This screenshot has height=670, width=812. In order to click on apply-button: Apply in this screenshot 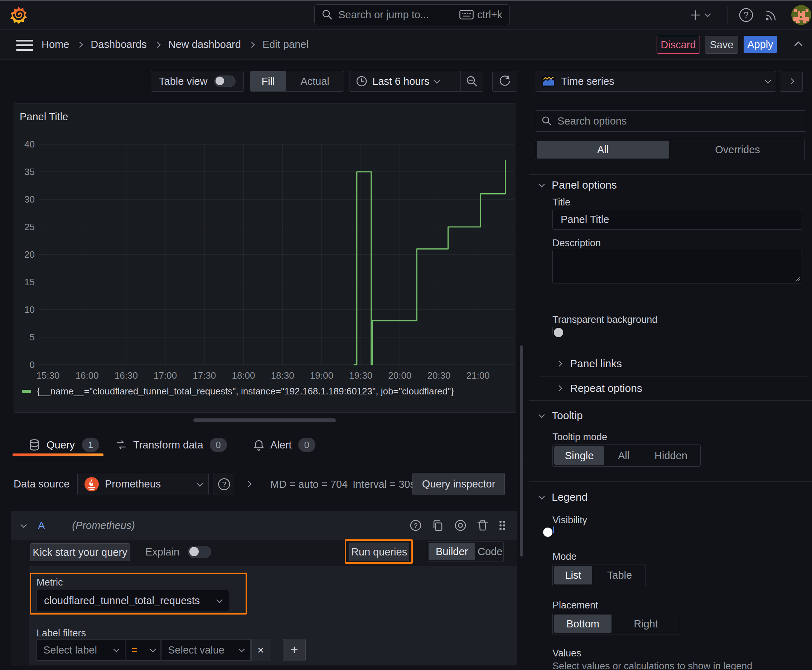, I will do `click(760, 44)`.